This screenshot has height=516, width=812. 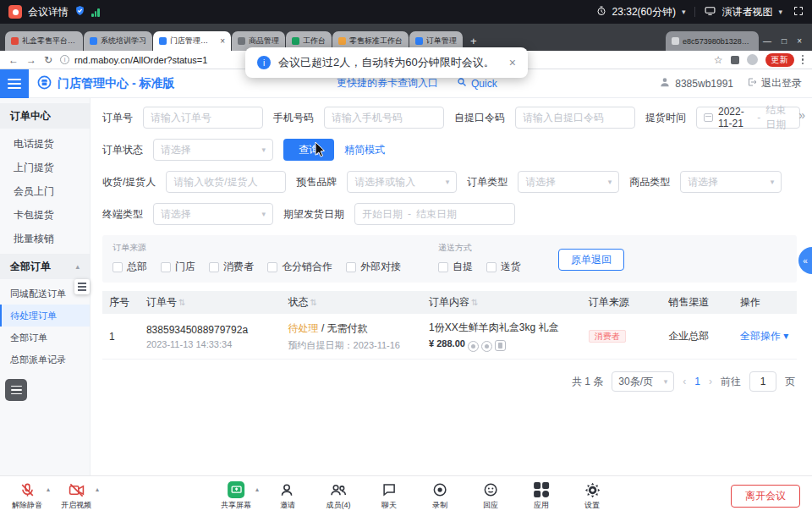 I want to click on members-button: 成员(4), so click(x=338, y=496).